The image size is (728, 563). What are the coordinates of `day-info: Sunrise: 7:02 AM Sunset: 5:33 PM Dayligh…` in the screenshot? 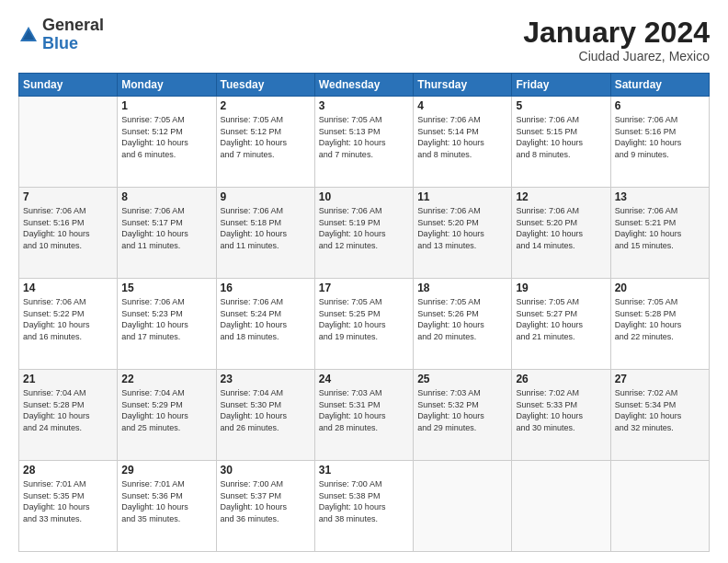 It's located at (561, 410).